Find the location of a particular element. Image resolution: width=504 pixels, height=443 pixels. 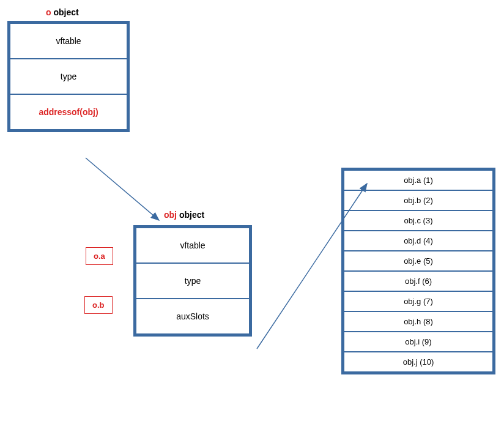

label-ob: o.b is located at coordinates (98, 305).